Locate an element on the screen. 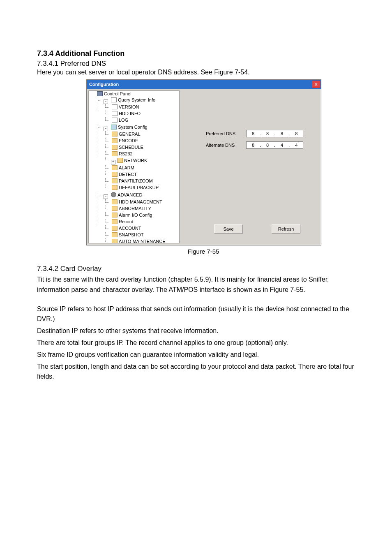  close-icon: ✕ is located at coordinates (316, 84).